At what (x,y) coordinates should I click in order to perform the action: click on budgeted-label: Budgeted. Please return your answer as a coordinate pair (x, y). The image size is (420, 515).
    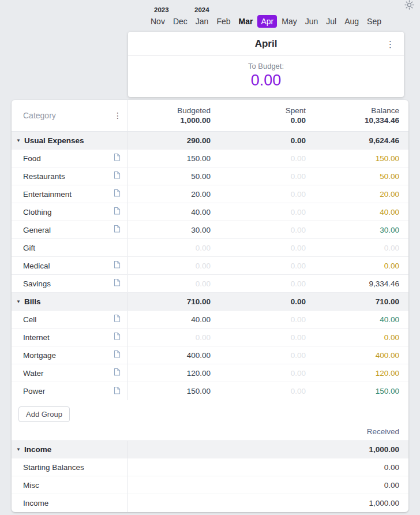
    Looking at the image, I should click on (170, 111).